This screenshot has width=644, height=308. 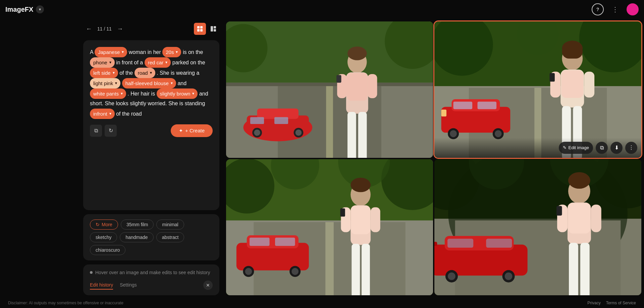 I want to click on style-chip-chiaroscuro: chiaroscuro, so click(x=108, y=250).